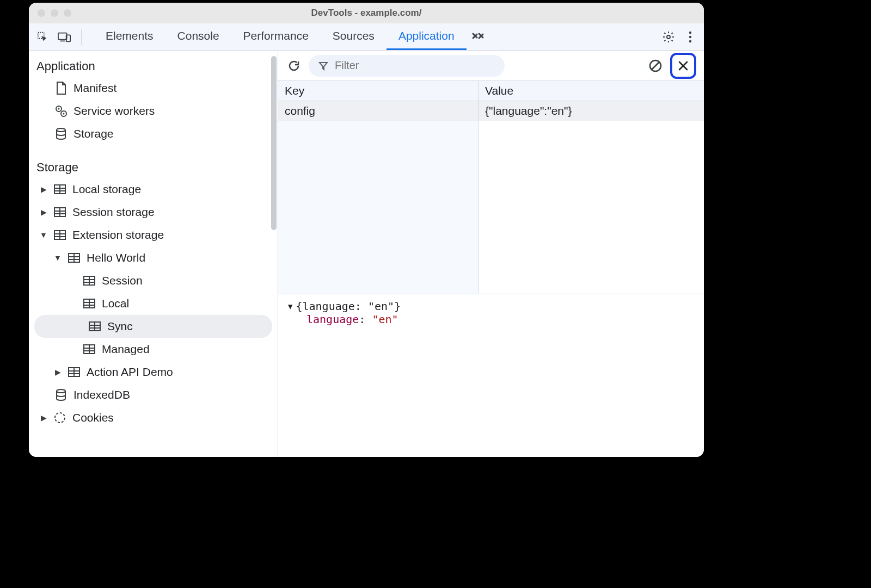 Image resolution: width=871 pixels, height=588 pixels. Describe the element at coordinates (294, 66) in the screenshot. I see `refresh-icon` at that location.